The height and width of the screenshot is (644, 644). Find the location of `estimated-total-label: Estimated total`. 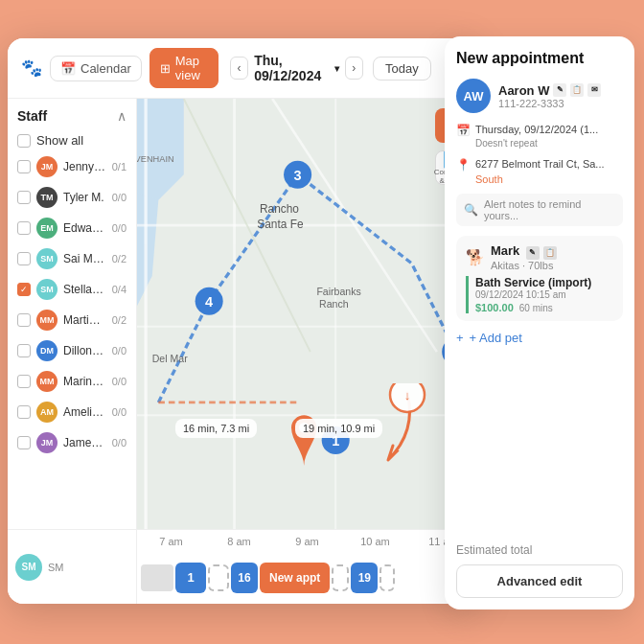

estimated-total-label: Estimated total is located at coordinates (540, 550).